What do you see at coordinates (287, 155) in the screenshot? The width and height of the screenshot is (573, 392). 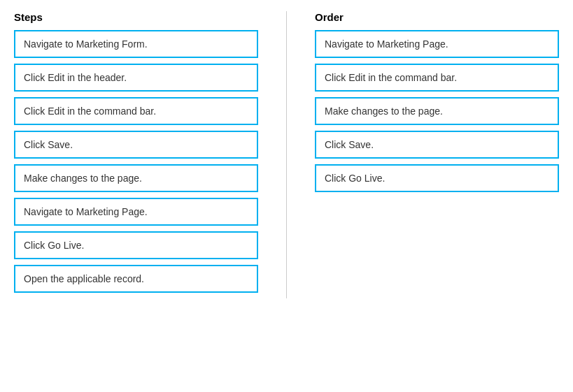 I see `column-divider` at bounding box center [287, 155].